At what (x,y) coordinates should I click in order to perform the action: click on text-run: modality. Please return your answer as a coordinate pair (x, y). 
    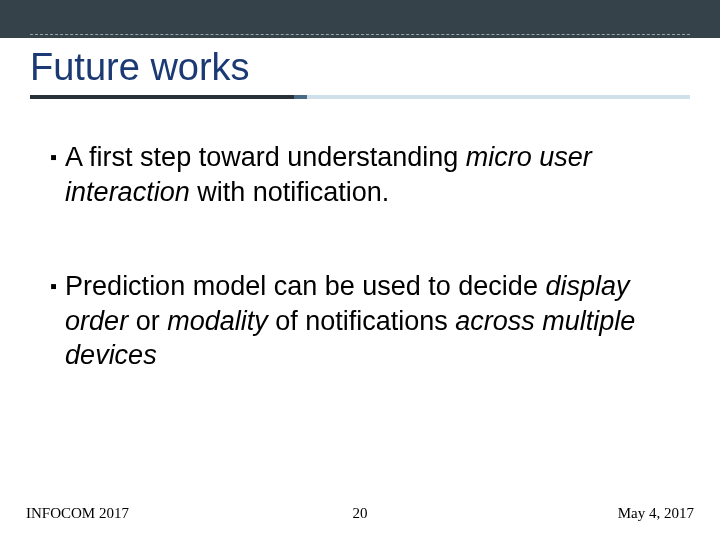
    Looking at the image, I should click on (218, 321).